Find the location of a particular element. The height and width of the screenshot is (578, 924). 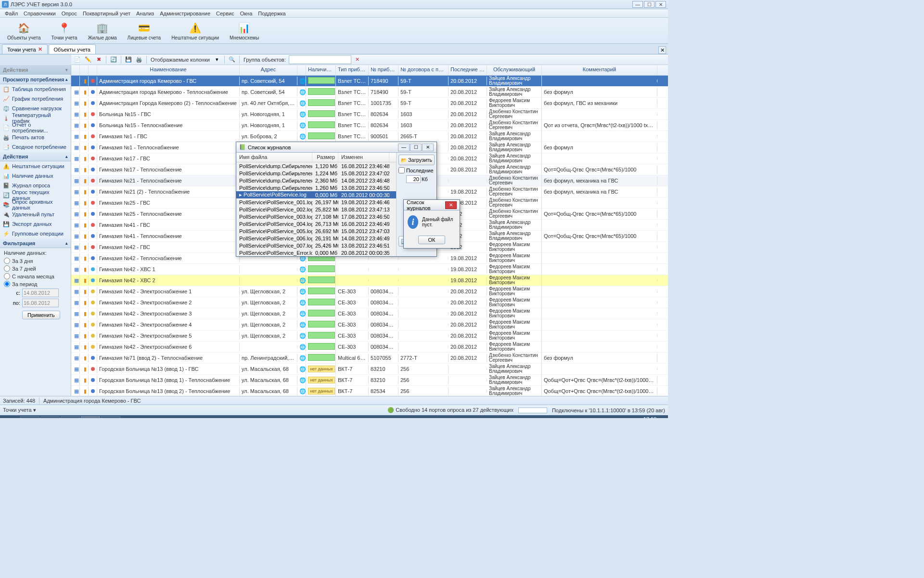

toolbar-btn-5: 📊Мнемосхемы is located at coordinates (244, 31).